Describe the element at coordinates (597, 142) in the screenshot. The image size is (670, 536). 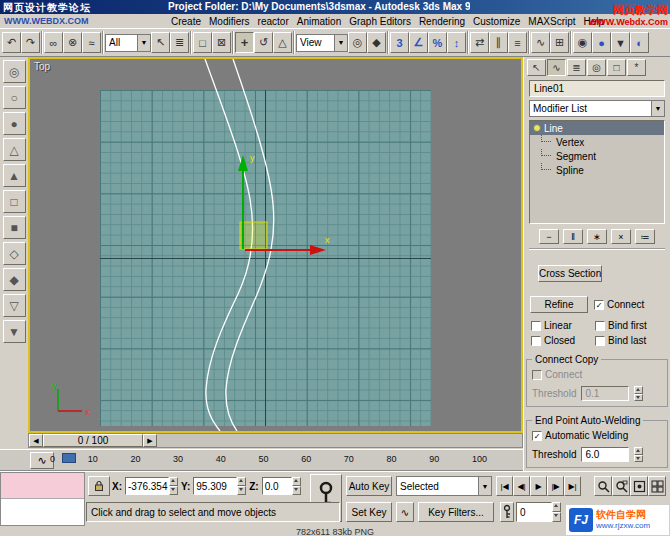
I see `stack-item-vertex: Vertex` at that location.